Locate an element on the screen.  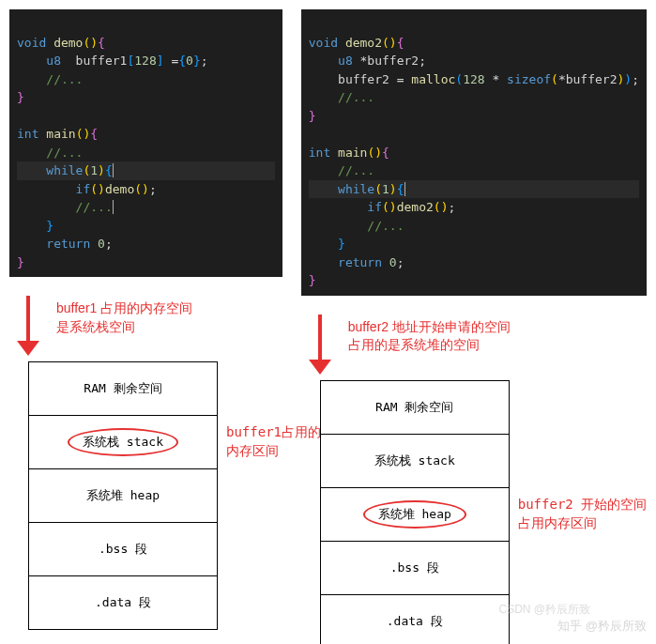
mem-row-stack: 系统栈 stack buffer1占用的 内存区间 is located at coordinates (123, 443).